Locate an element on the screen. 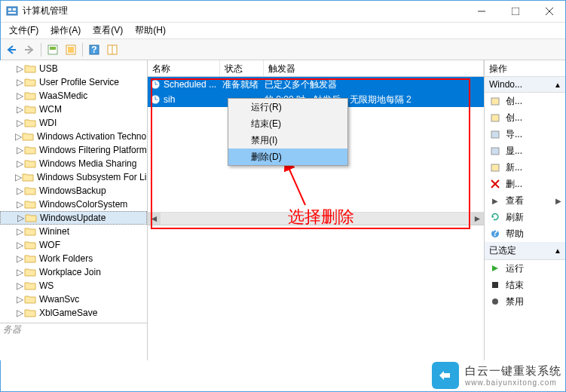 The width and height of the screenshot is (566, 392). action-item: 刷新 is located at coordinates (525, 217).